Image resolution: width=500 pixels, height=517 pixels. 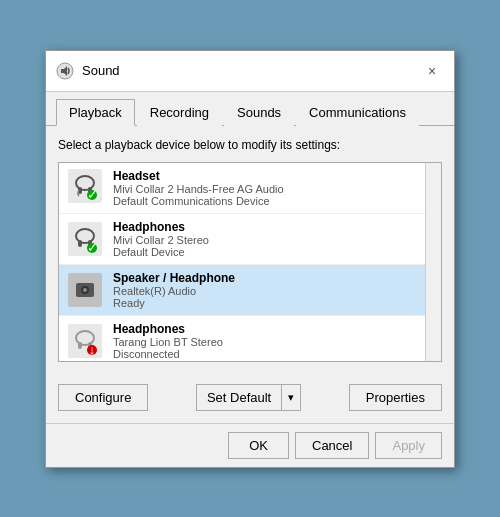 What do you see at coordinates (273, 354) in the screenshot?
I see `device-status: Disconnected` at bounding box center [273, 354].